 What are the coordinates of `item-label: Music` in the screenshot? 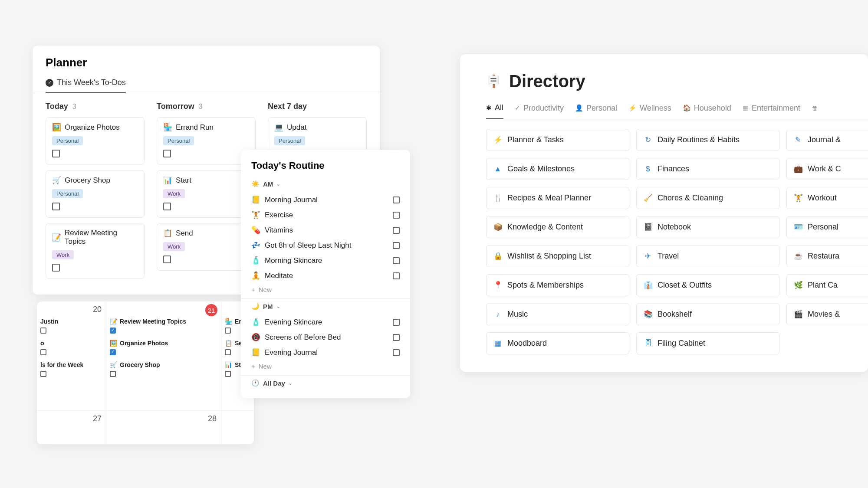 It's located at (517, 314).